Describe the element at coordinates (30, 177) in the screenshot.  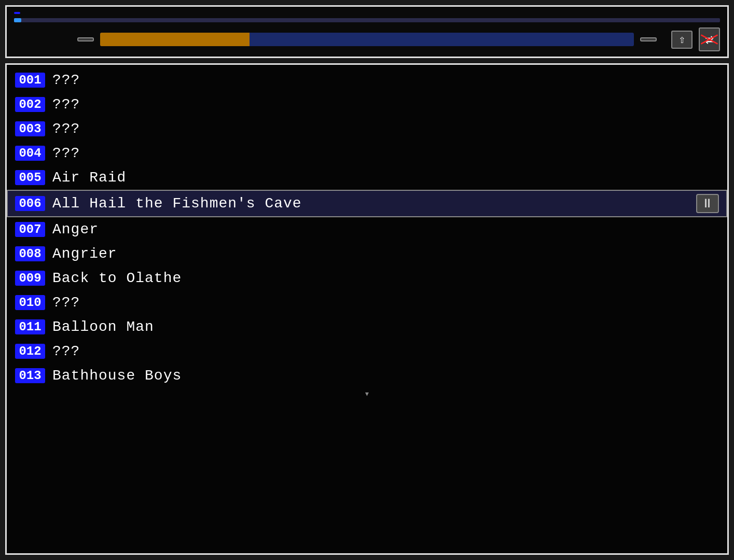
I see `item-badge-005: 005` at that location.